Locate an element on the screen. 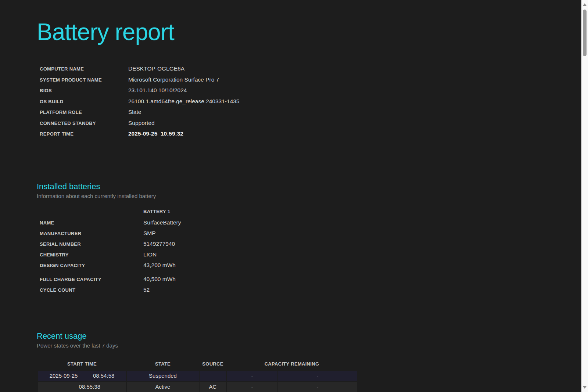  chemistry-value: LION is located at coordinates (150, 255).